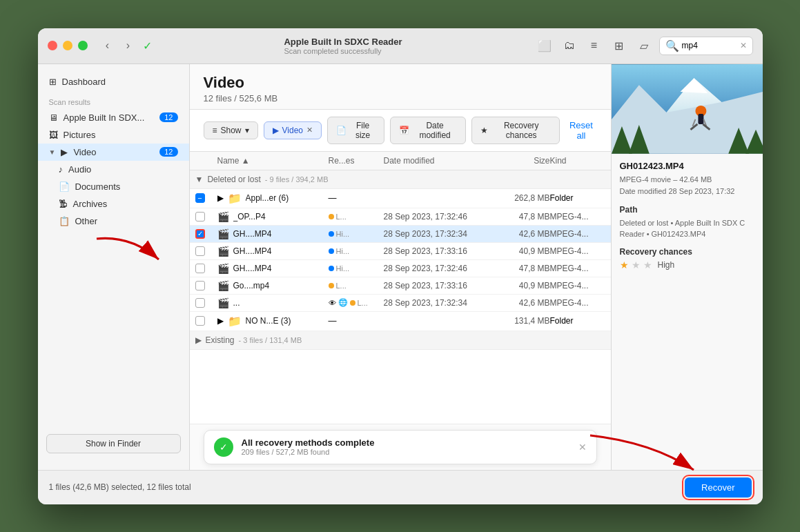  Describe the element at coordinates (400, 161) in the screenshot. I see `table-header: Name ▲ Re...es Date modified Size Kind` at that location.